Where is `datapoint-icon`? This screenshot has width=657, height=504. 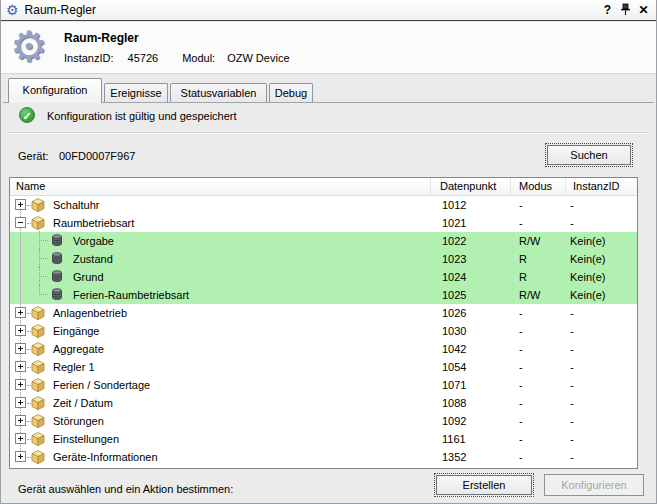
datapoint-icon is located at coordinates (57, 294).